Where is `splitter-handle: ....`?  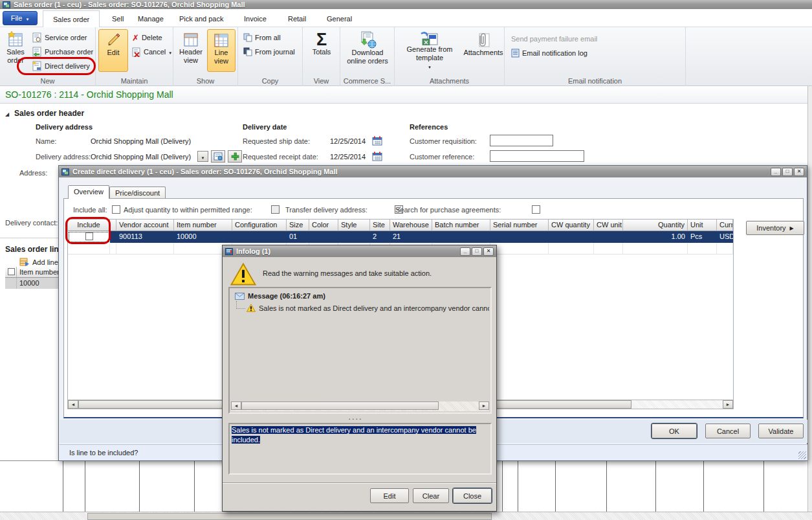 splitter-handle: .... is located at coordinates (356, 418).